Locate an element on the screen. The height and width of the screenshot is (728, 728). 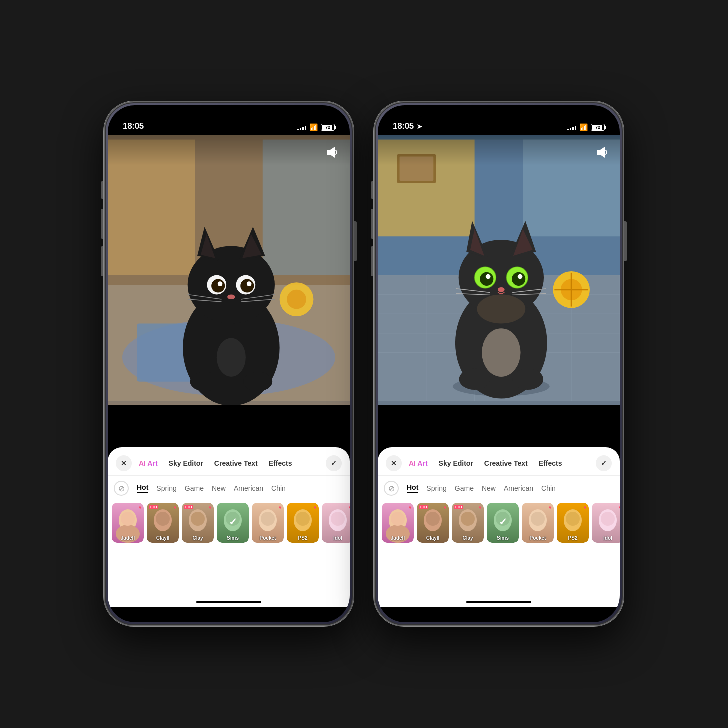
close-button-right: ✕ is located at coordinates (394, 464).